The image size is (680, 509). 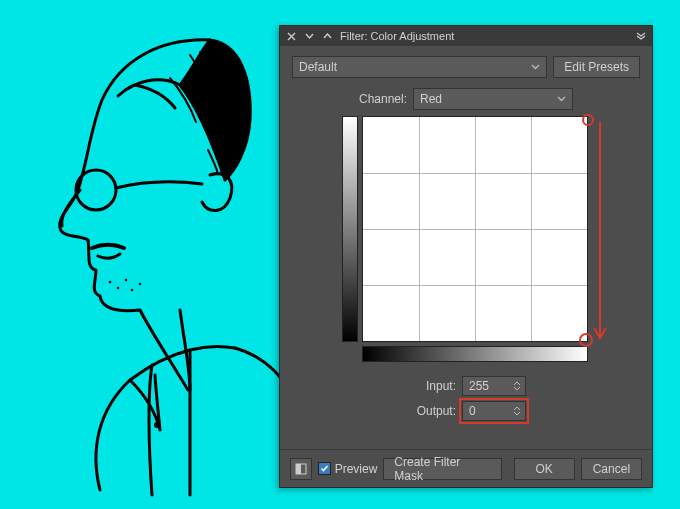 What do you see at coordinates (327, 36) in the screenshot?
I see `collapse-up-icon` at bounding box center [327, 36].